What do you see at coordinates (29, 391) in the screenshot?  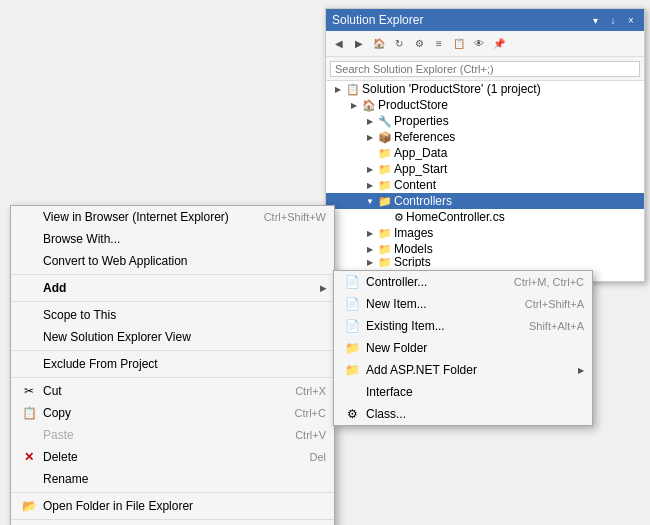 I see `cut-icon: ✂` at bounding box center [29, 391].